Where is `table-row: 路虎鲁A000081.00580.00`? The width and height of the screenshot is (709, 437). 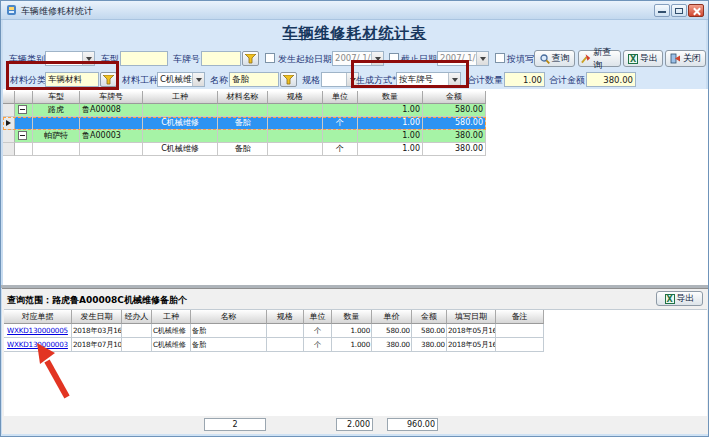
table-row: 路虎鲁A000081.00580.00 is located at coordinates (244, 110).